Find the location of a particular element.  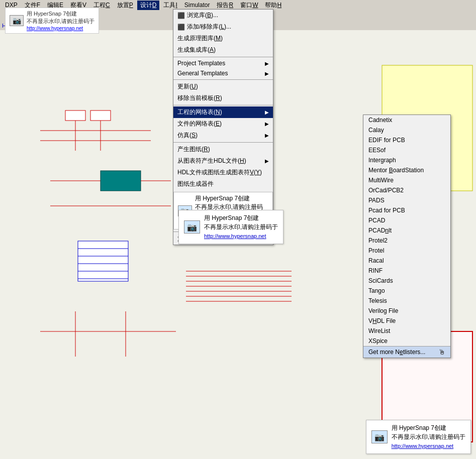

wm-mid-line2: 不再显示水印,请购注册码于 is located at coordinates (241, 227).